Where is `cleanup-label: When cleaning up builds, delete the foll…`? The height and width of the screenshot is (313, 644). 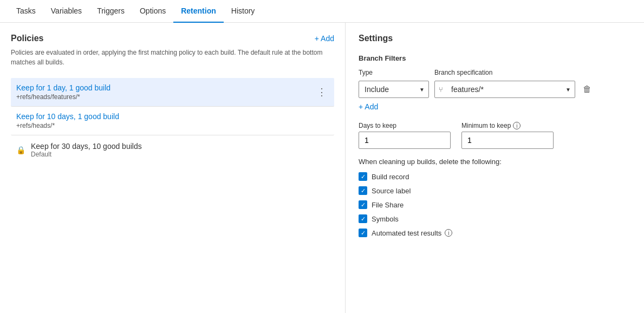
cleanup-label: When cleaning up builds, delete the foll… is located at coordinates (495, 161).